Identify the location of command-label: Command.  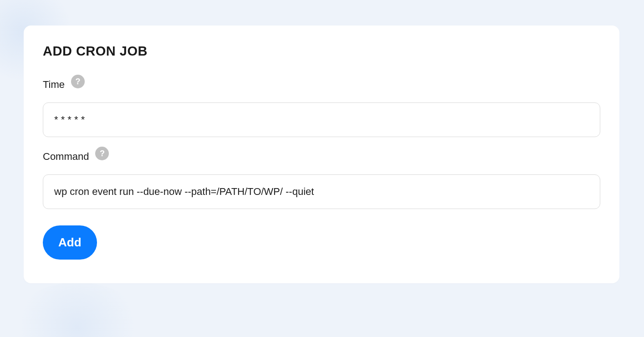
(66, 157).